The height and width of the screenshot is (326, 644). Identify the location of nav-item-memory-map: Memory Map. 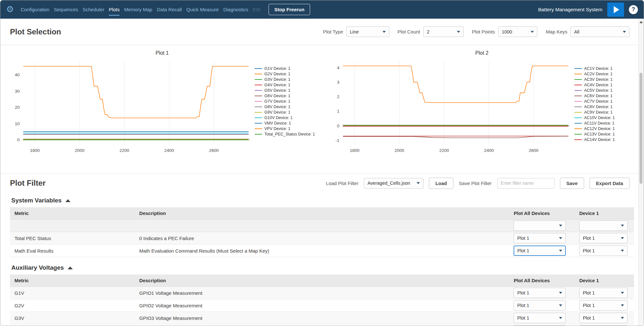
(138, 10).